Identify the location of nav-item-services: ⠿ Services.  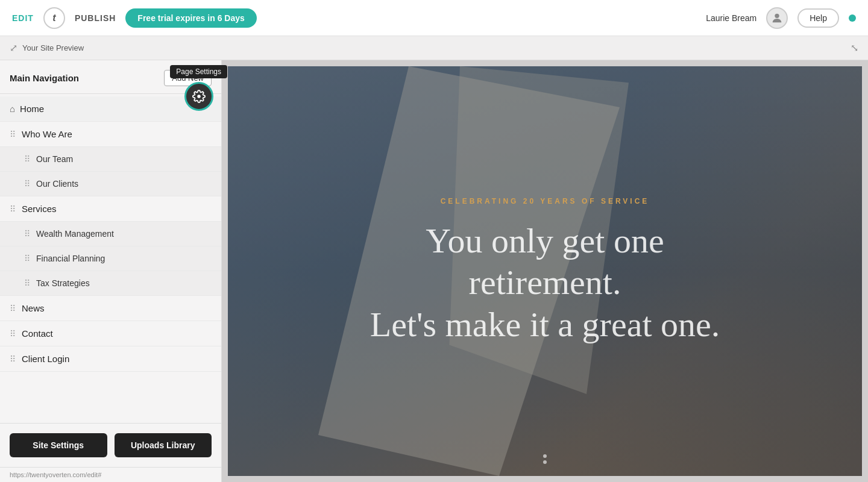
(111, 209).